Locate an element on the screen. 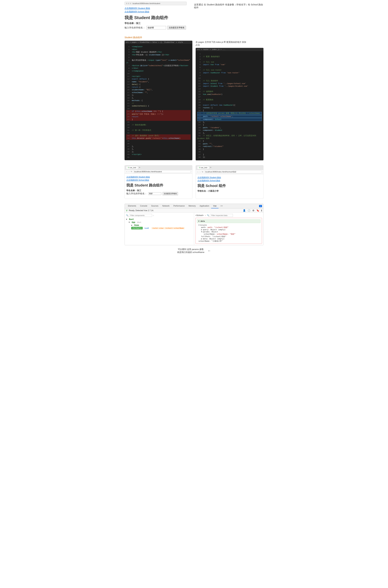  submit-school-button: 点击提交文学校名 is located at coordinates (177, 28).